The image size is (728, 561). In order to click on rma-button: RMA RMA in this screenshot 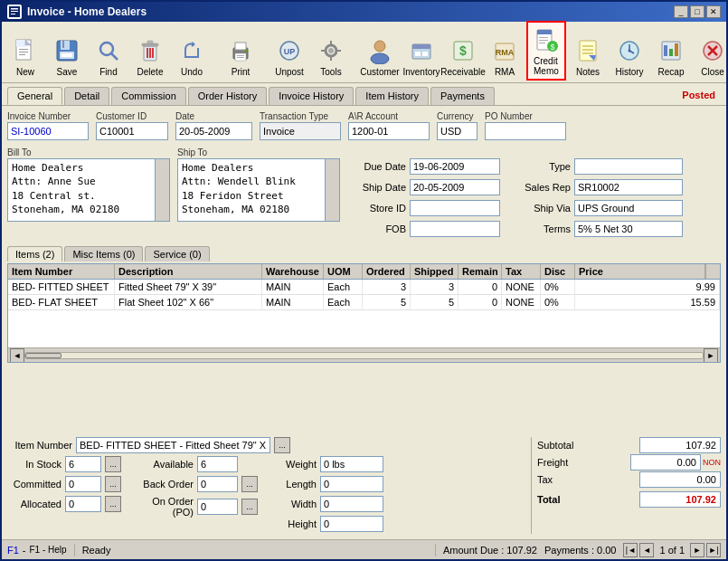, I will do `click(505, 56)`.